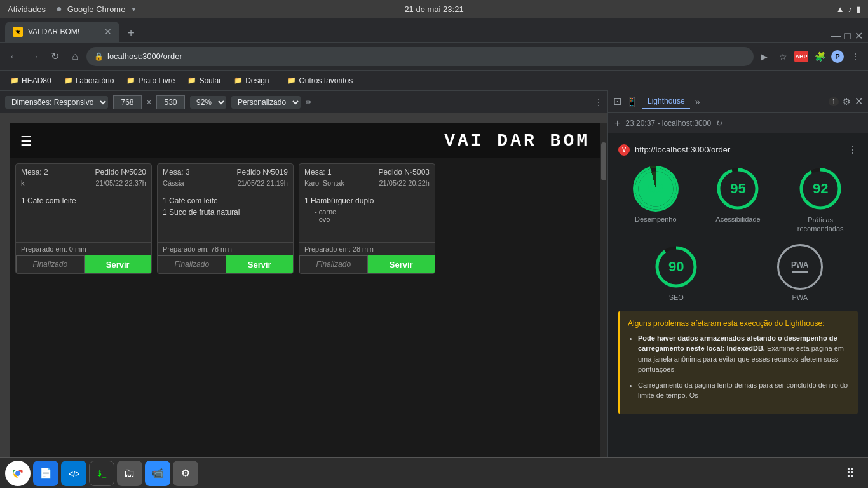 The image size is (868, 488). I want to click on order-2-table: Mesa: 3, so click(177, 172).